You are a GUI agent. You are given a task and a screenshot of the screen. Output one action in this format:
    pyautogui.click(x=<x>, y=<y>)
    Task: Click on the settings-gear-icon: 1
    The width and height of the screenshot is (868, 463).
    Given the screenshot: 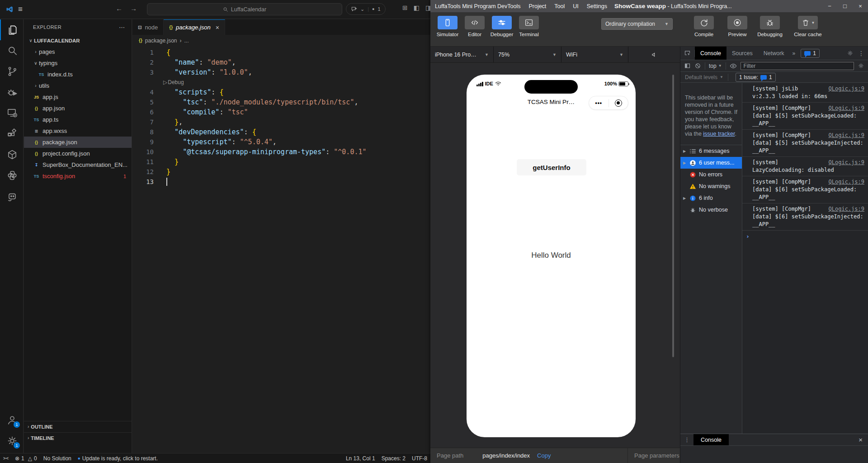 What is the action you would take?
    pyautogui.click(x=12, y=441)
    